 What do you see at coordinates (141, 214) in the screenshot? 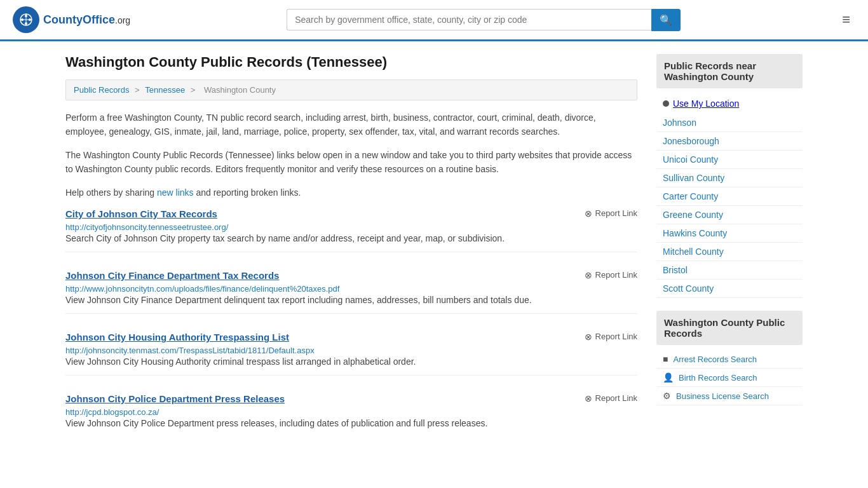
I see `record-title: City of Johnson City Tax Records` at bounding box center [141, 214].